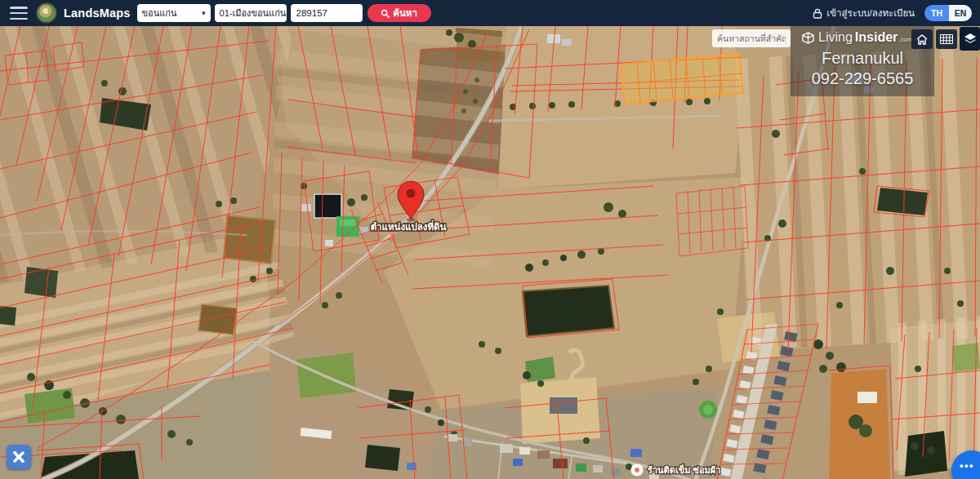 Image resolution: width=980 pixels, height=479 pixels. I want to click on home-button, so click(922, 39).